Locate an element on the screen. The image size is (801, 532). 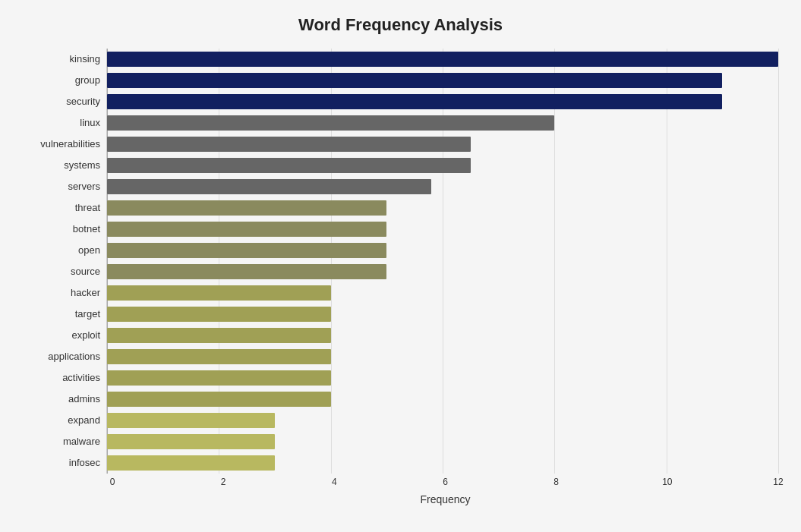
y-label: source is located at coordinates (85, 272).